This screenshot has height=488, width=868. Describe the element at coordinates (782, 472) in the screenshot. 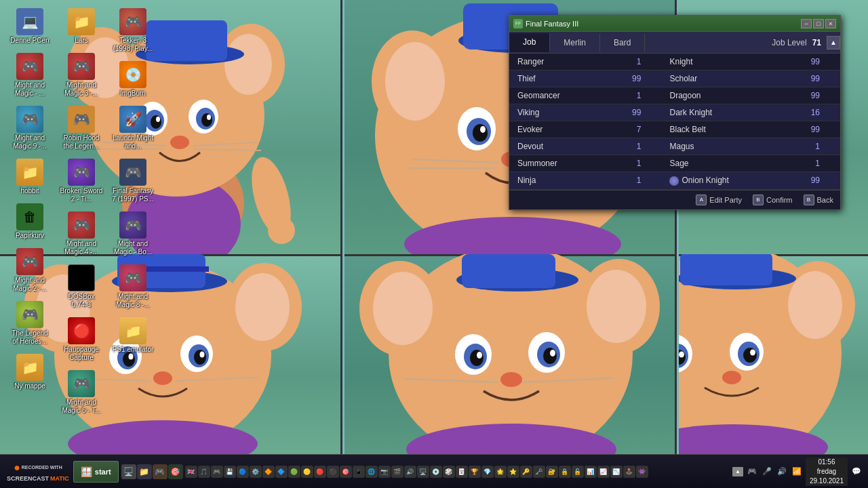

I see `tray-speaker: 🔊` at that location.